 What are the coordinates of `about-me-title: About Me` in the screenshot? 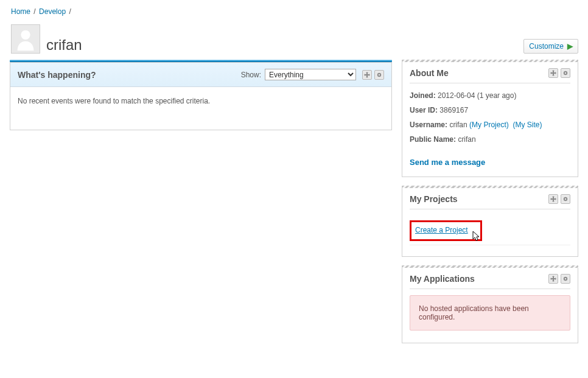 It's located at (476, 73).